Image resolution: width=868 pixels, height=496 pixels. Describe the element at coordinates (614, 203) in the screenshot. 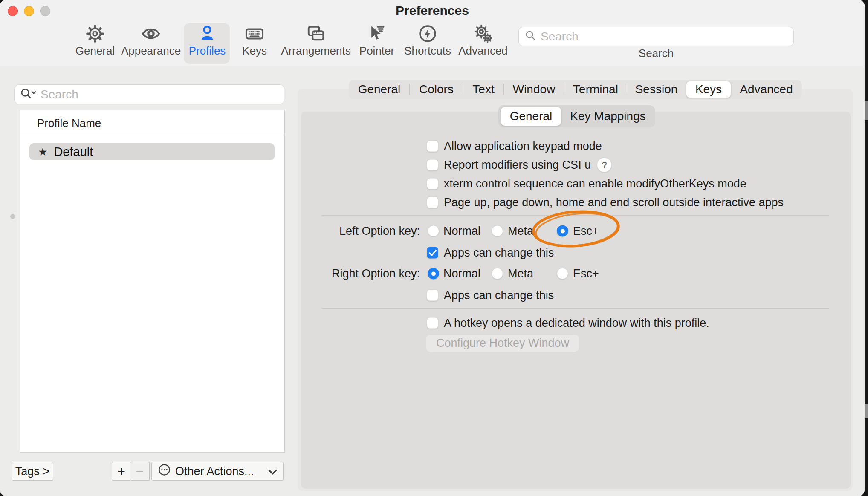

I see `checkbox-label: Page up, page down, home and end scroll …` at that location.